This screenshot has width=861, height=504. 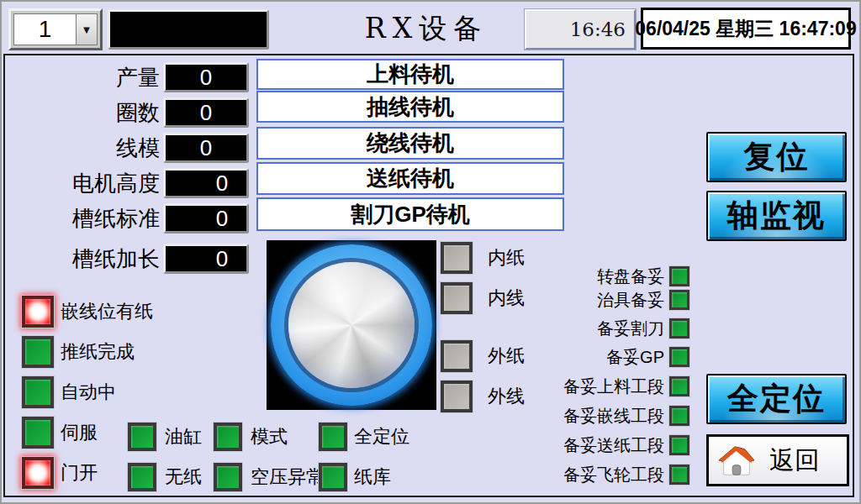 What do you see at coordinates (38, 433) in the screenshot?
I see `lamp-servo` at bounding box center [38, 433].